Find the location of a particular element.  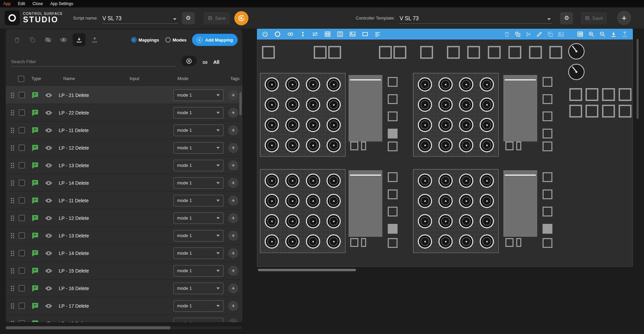

script-save-button: Save is located at coordinates (217, 18).